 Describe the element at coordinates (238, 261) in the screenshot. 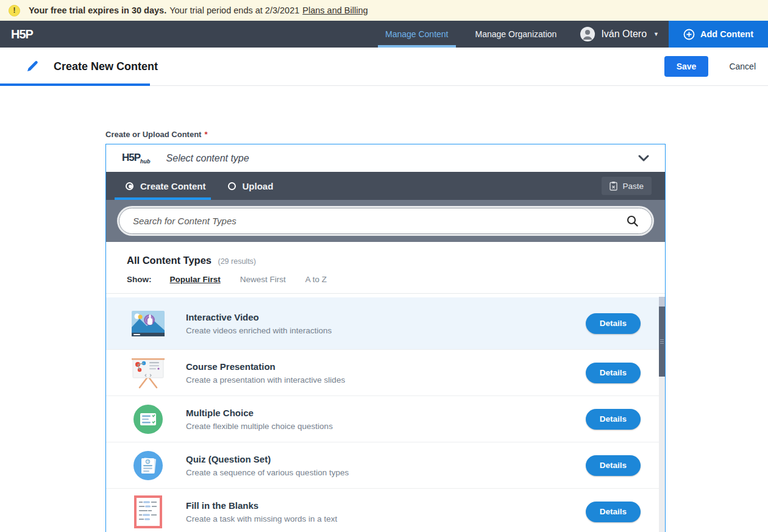

I see `result-count: (29 results)` at that location.